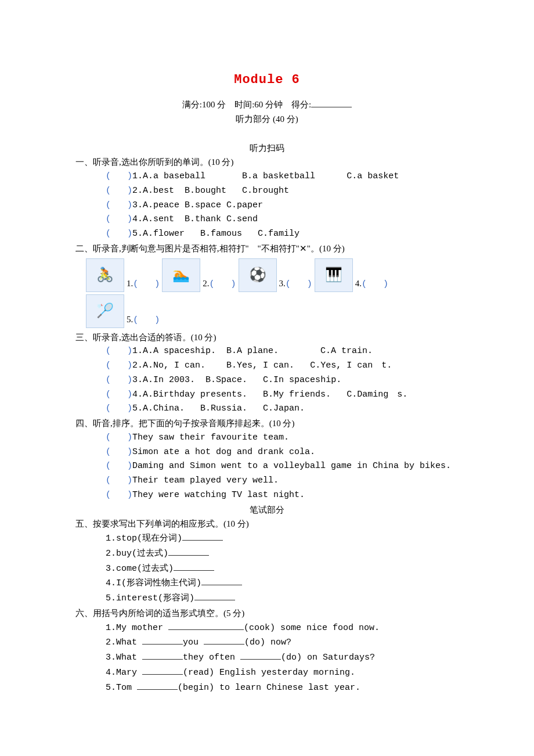 Image resolution: width=534 pixels, height=756 pixels. I want to click on exam-meta: 满分:100 分 时间:60 分钟 得分:, so click(267, 105).